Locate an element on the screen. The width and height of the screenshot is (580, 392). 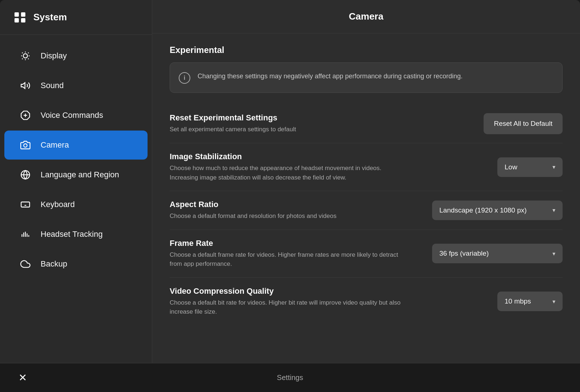
bottom-bar-title: Settings is located at coordinates (290, 378).